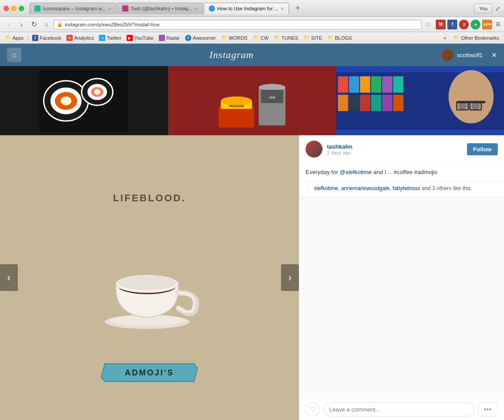  I want to click on bookmark-more-btn: », so click(445, 38).